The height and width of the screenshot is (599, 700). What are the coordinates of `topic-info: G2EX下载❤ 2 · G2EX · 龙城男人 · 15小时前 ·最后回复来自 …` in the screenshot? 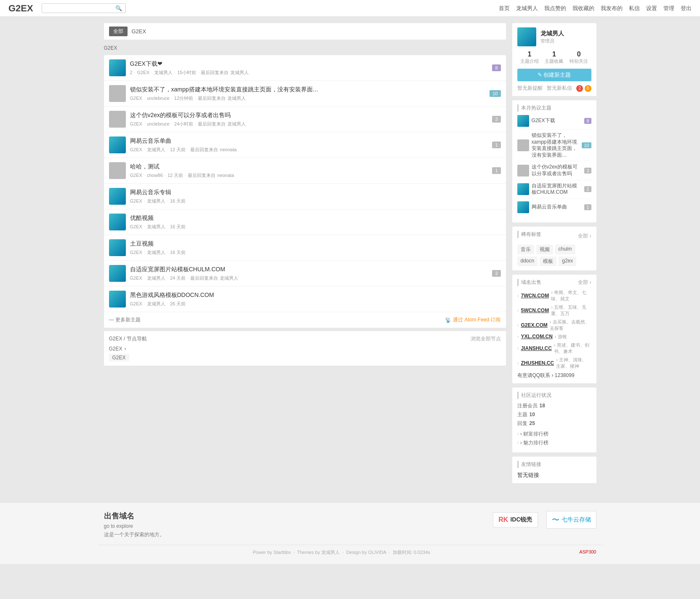 It's located at (309, 68).